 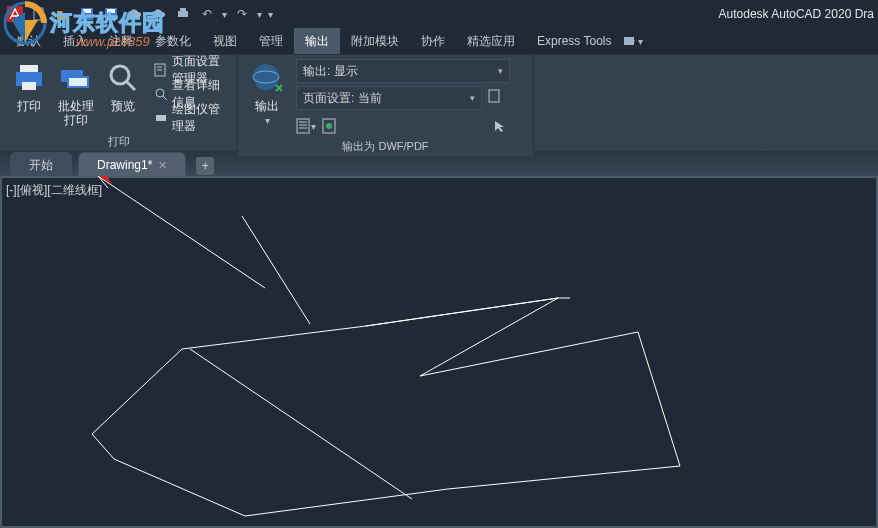 What do you see at coordinates (267, 98) in the screenshot?
I see `export-button: 输出▾` at bounding box center [267, 98].